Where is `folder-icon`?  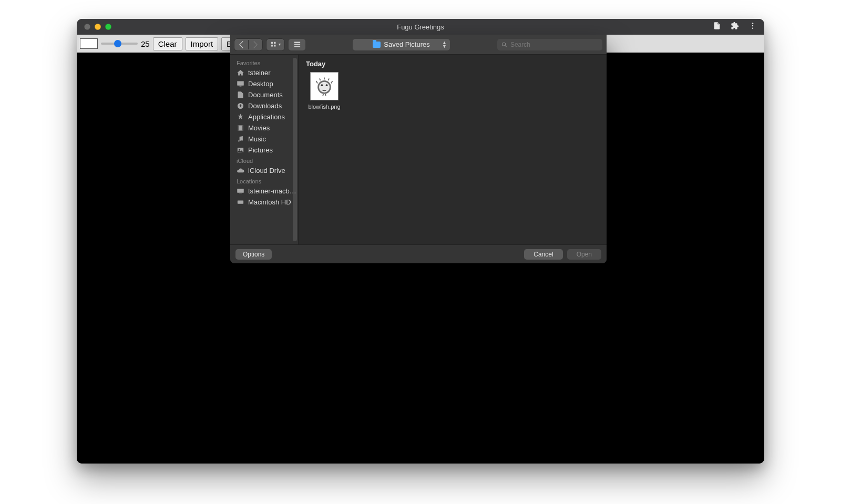 folder-icon is located at coordinates (376, 45).